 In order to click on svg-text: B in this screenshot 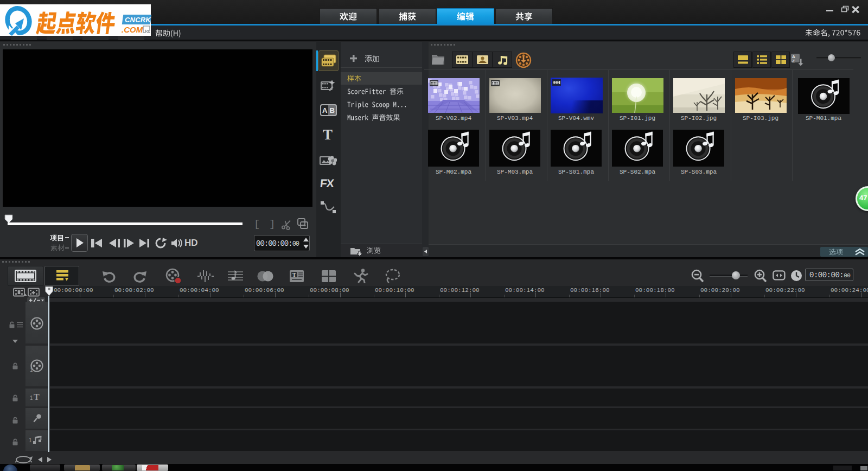, I will do `click(332, 111)`.